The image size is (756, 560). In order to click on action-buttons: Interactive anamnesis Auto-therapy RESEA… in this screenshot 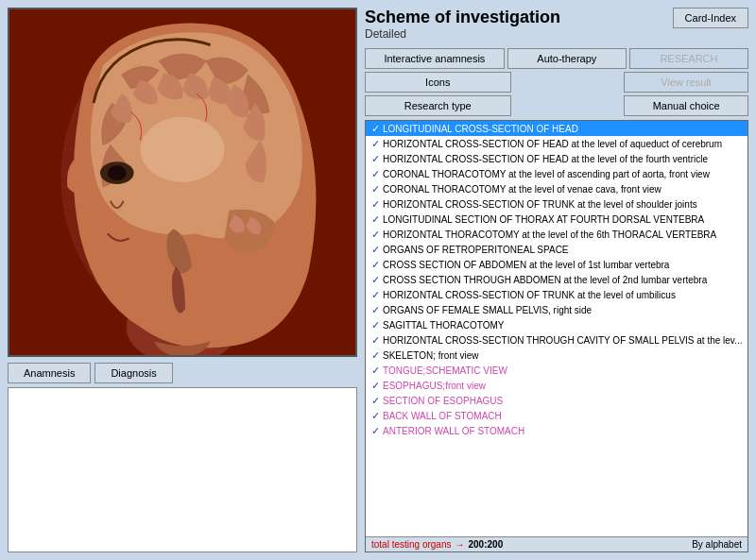, I will do `click(557, 82)`.